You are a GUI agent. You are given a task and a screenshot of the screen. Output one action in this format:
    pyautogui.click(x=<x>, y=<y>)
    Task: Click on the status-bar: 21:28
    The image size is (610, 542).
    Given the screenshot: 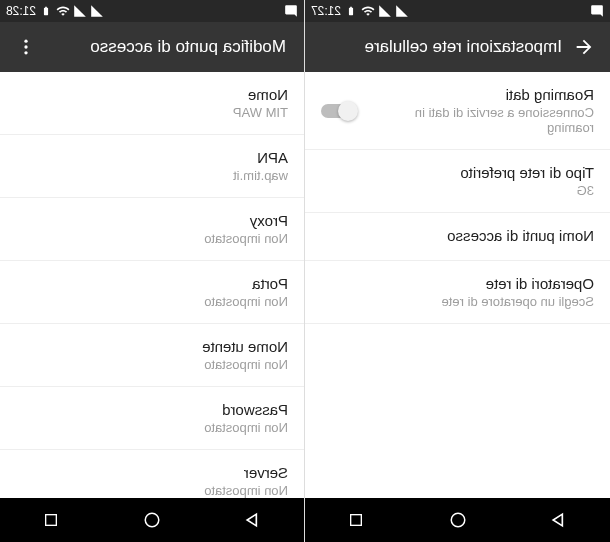 What is the action you would take?
    pyautogui.click(x=152, y=11)
    